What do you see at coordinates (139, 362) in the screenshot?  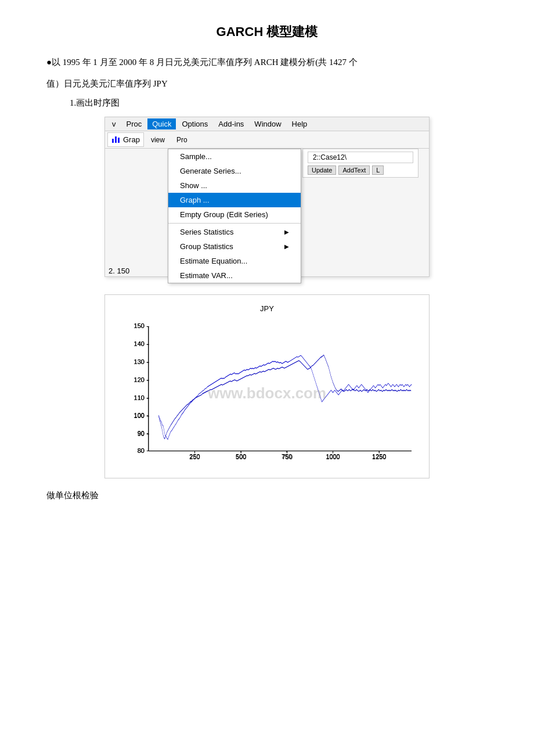 I see `svg-text: 130` at bounding box center [139, 362].